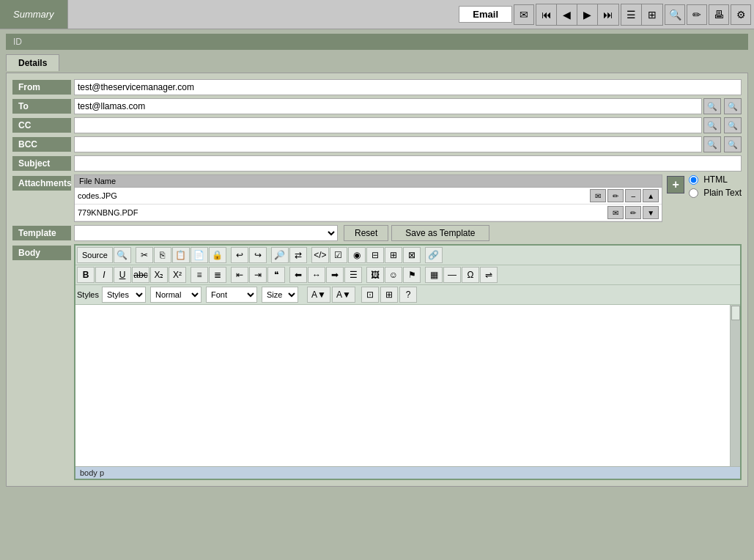  What do you see at coordinates (633, 196) in the screenshot?
I see `attach-delete-btn-1: –` at bounding box center [633, 196].